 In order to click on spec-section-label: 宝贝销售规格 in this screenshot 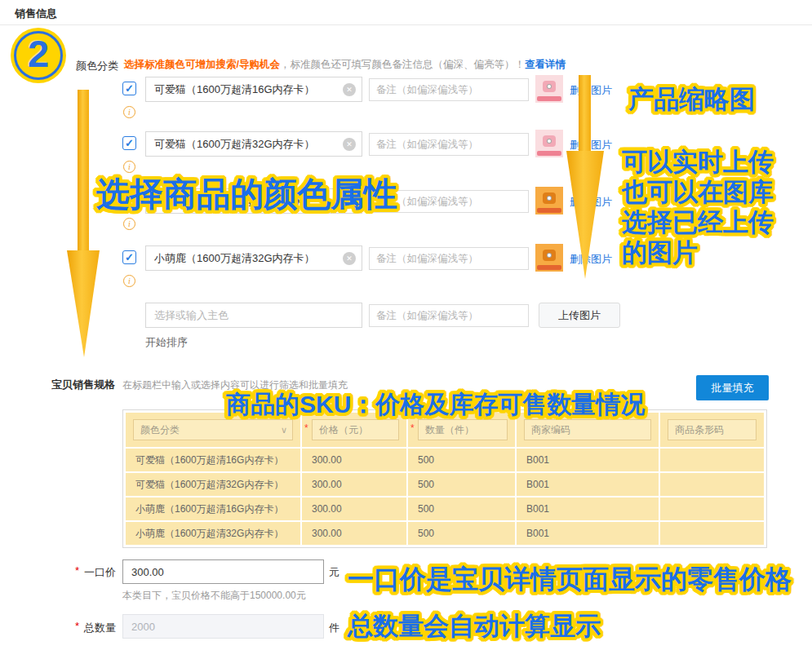, I will do `click(83, 385)`.